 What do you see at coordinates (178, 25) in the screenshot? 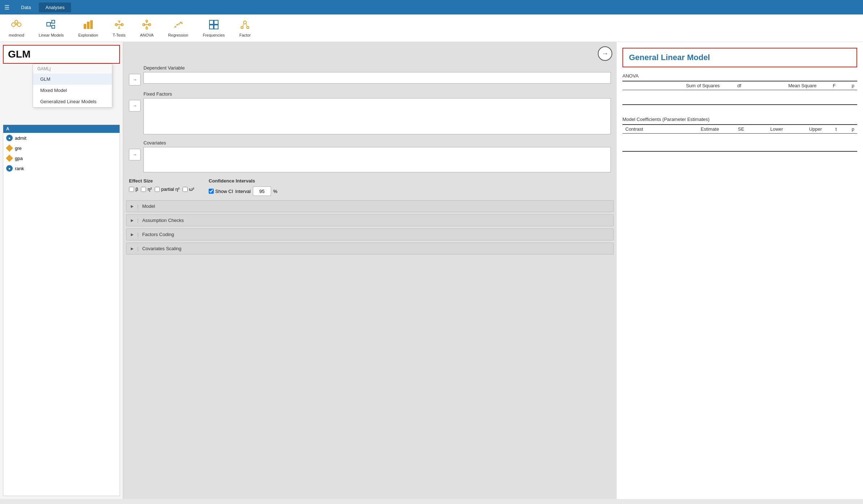
I see `regression-icon` at bounding box center [178, 25].